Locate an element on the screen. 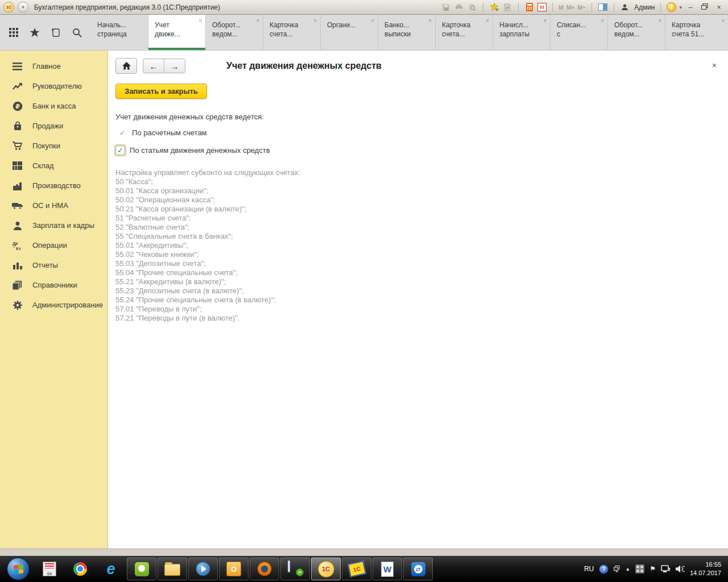 This screenshot has height=582, width=728. tab-organizations: Органи... × is located at coordinates (349, 32).